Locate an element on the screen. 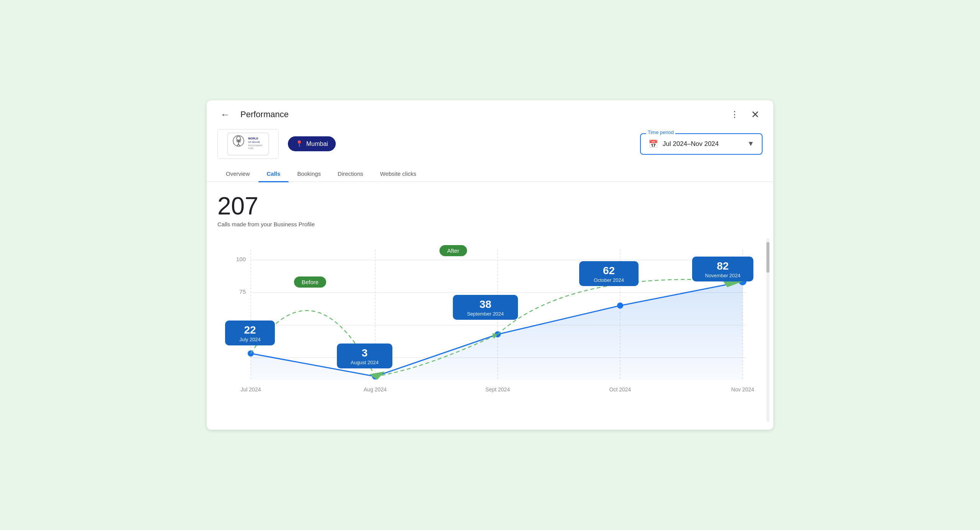 The image size is (980, 530). more-icon: ⋮ is located at coordinates (735, 114).